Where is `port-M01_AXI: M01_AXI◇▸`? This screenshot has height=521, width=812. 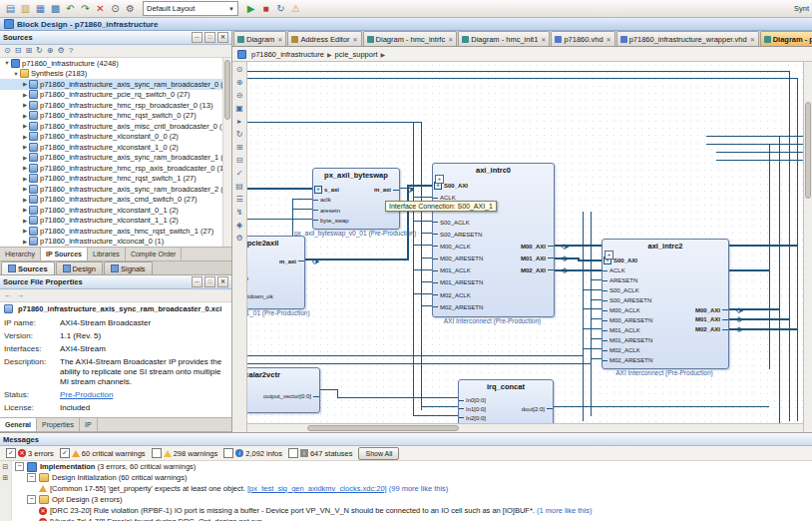
port-M01_AXI: M01_AXI◇▸ is located at coordinates (665, 319).